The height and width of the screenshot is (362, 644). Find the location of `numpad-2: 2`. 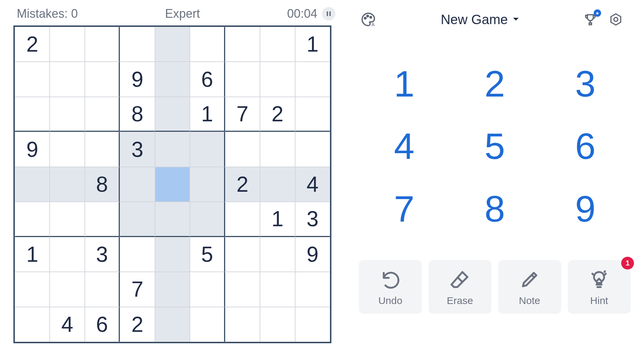

numpad-2: 2 is located at coordinates (495, 84).